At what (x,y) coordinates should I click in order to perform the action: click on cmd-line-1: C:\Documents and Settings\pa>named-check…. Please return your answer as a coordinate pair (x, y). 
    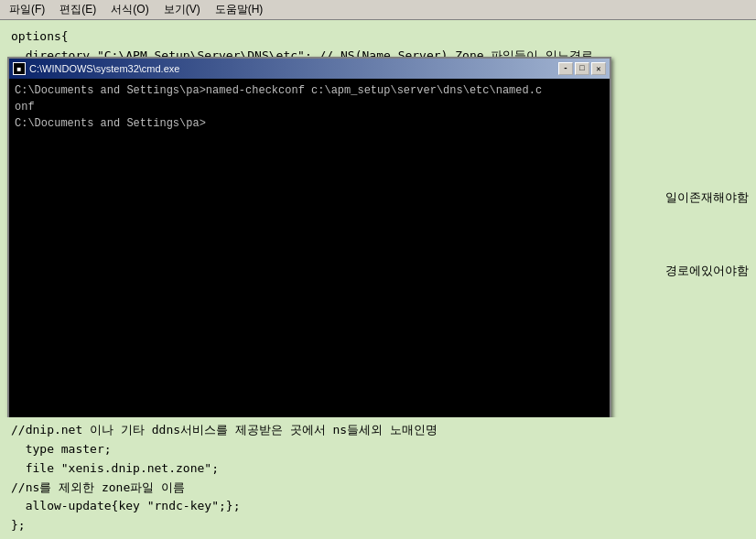
    Looking at the image, I should click on (309, 91).